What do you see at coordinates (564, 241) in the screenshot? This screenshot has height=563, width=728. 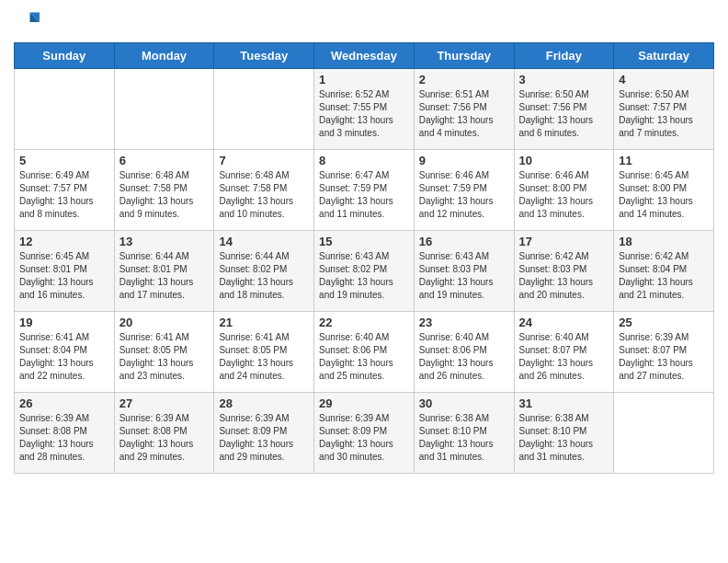 I see `day-number: 17` at bounding box center [564, 241].